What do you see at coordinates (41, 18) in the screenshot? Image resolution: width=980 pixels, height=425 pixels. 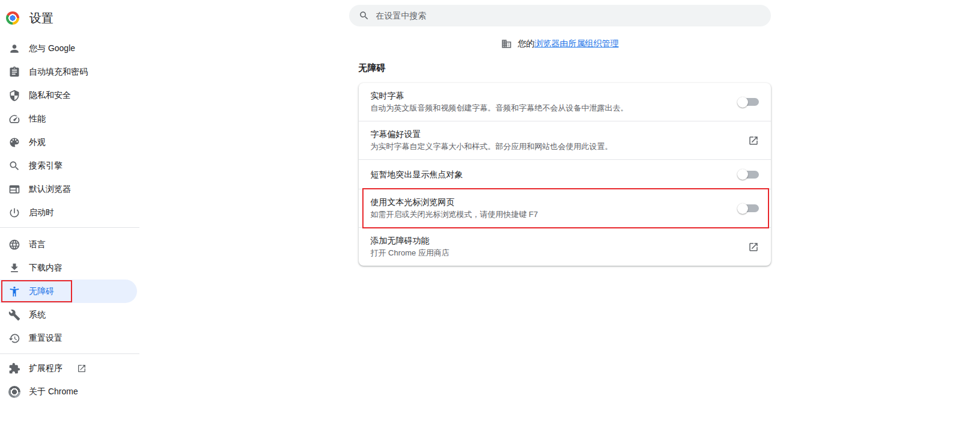 I see `page-title: 设置` at bounding box center [41, 18].